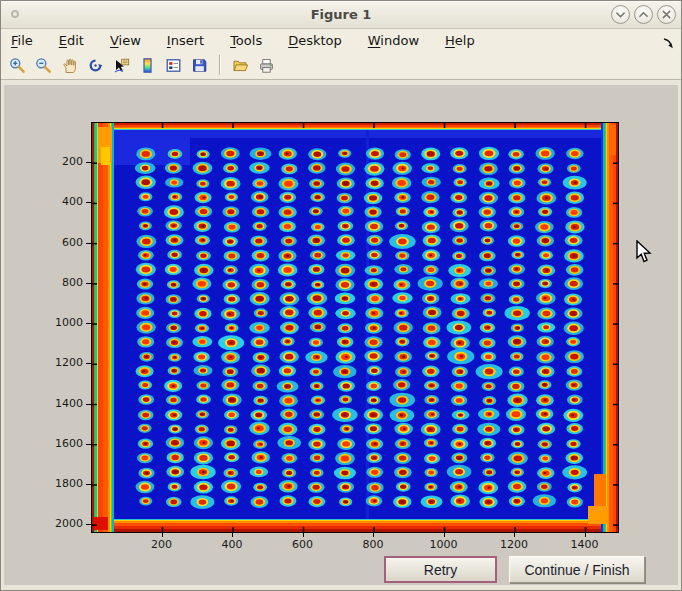  What do you see at coordinates (644, 14) in the screenshot?
I see `window-controls` at bounding box center [644, 14].